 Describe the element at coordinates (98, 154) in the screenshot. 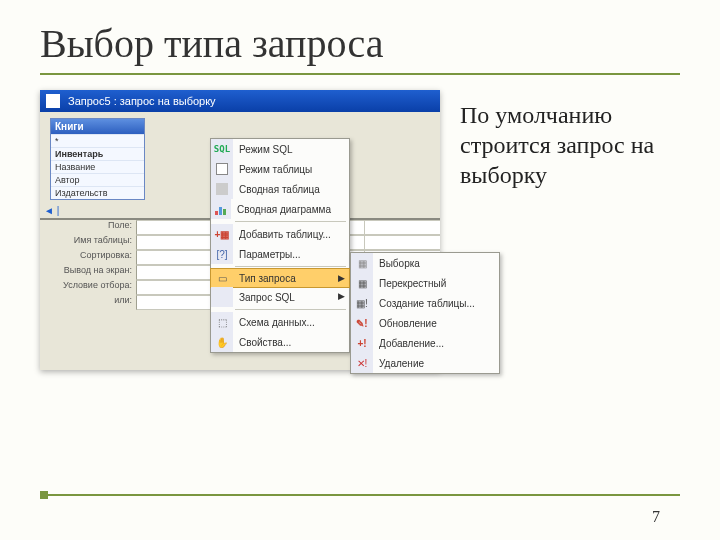

I see `field-item: Инвентарь` at that location.